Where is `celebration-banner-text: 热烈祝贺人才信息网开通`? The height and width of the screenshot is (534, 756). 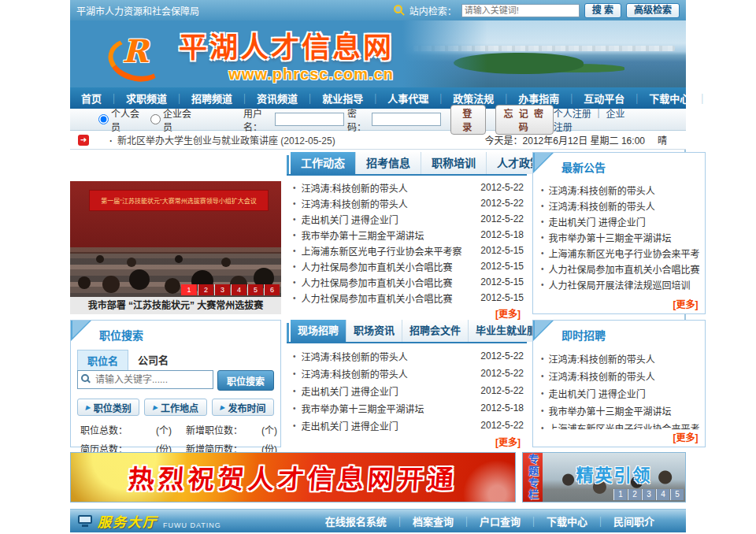 celebration-banner-text: 热烈祝贺人才信息网开通 is located at coordinates (293, 477).